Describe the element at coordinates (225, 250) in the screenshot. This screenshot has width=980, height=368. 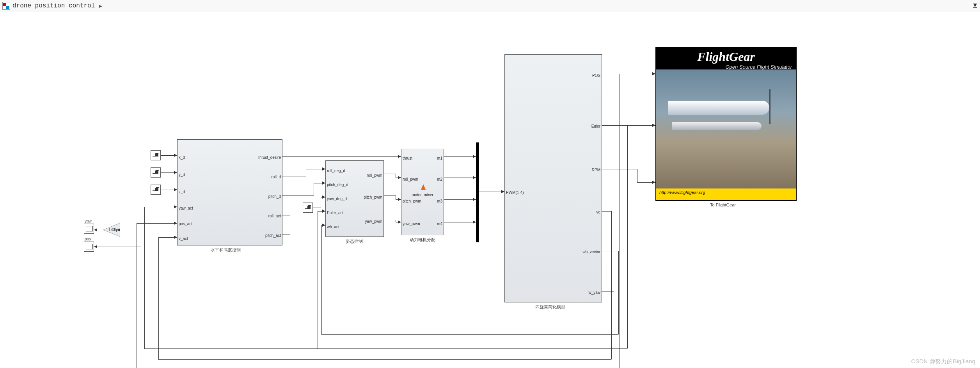
I see `subsystem-position-control-label: 水平和高度控制` at that location.